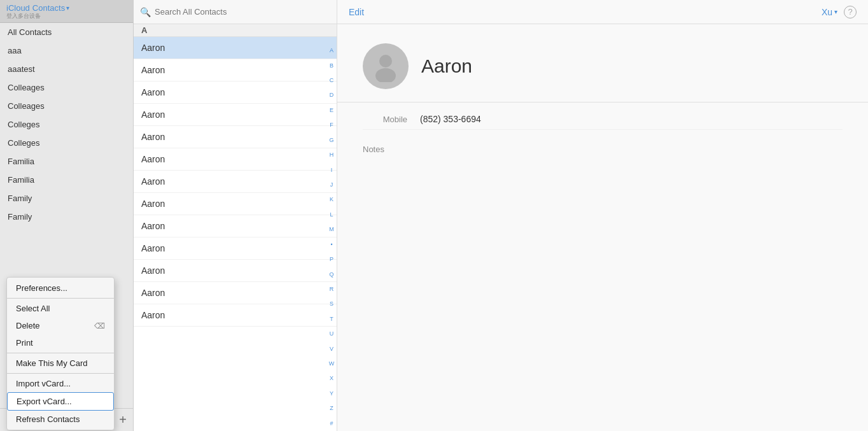 The height and width of the screenshot is (431, 868). Describe the element at coordinates (332, 334) in the screenshot. I see `alpha-U: U` at that location.